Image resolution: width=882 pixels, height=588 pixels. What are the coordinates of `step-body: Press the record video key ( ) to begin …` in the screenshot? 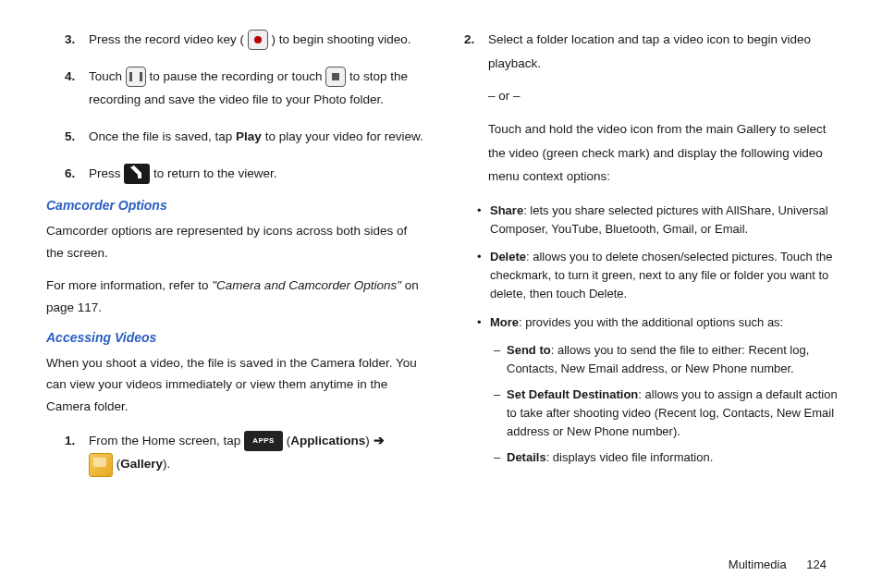 It's located at (258, 40).